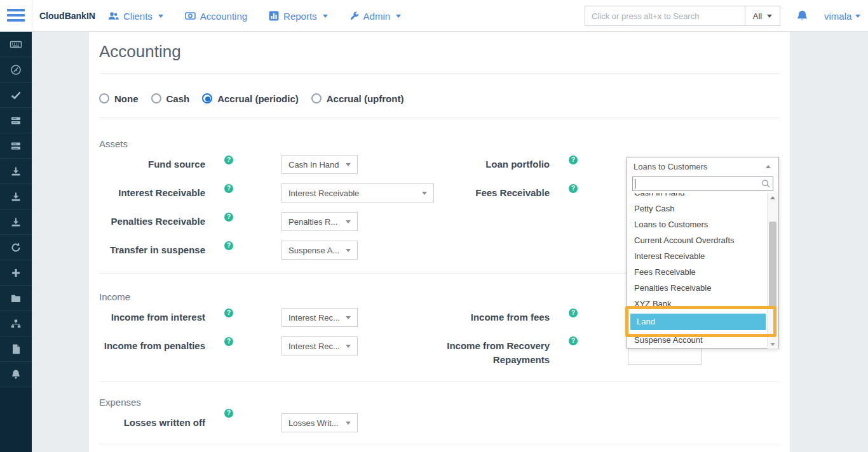  I want to click on sidebar-item-hierarchy, so click(16, 324).